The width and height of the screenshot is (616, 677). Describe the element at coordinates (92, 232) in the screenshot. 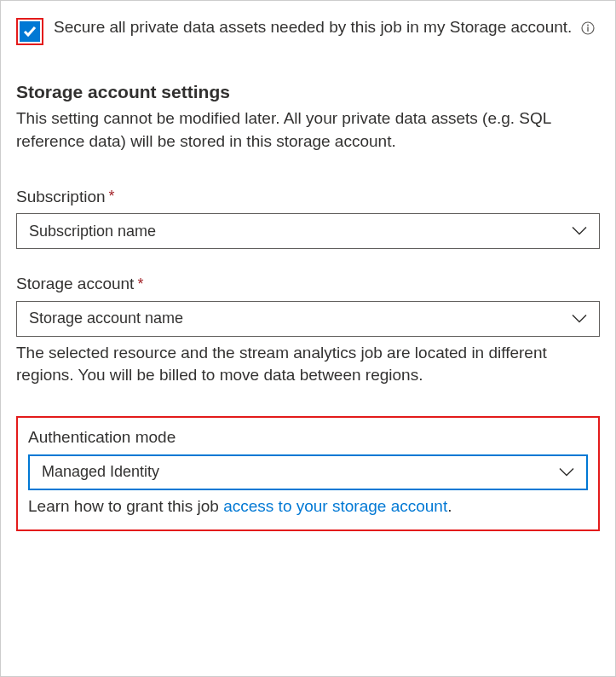

I see `subscription-value: Subscription name` at that location.